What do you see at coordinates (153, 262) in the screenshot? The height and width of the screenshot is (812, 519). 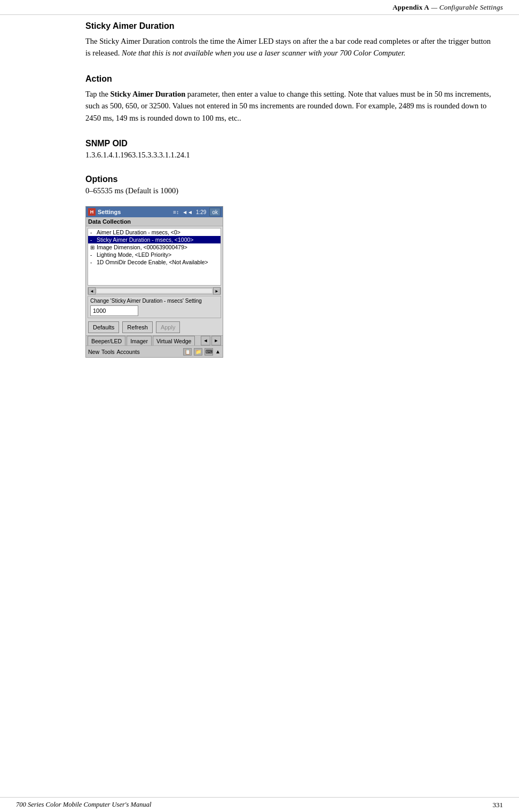 I see `tree-label-5: 1D OmniDir Decode Enable, <Not Available…` at bounding box center [153, 262].